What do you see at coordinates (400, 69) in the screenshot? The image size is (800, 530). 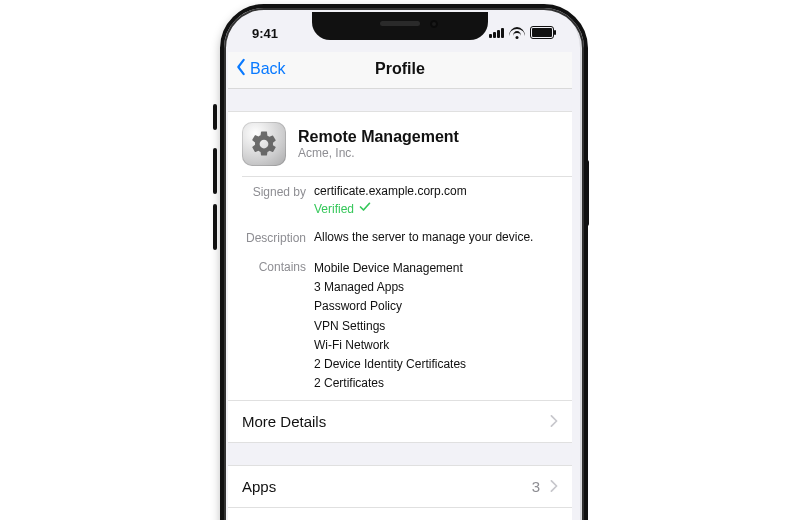 I see `nav-title: Profile` at bounding box center [400, 69].